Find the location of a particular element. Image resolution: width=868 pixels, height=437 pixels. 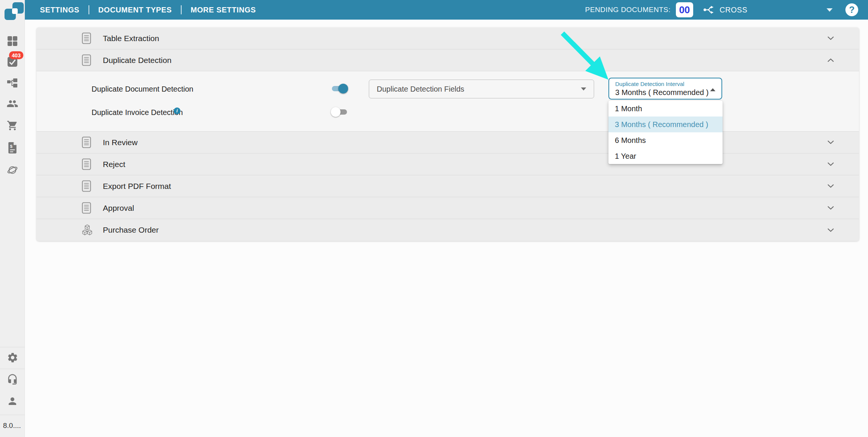

duplicate-document-detection-label: Duplicate Document Detection is located at coordinates (142, 89).